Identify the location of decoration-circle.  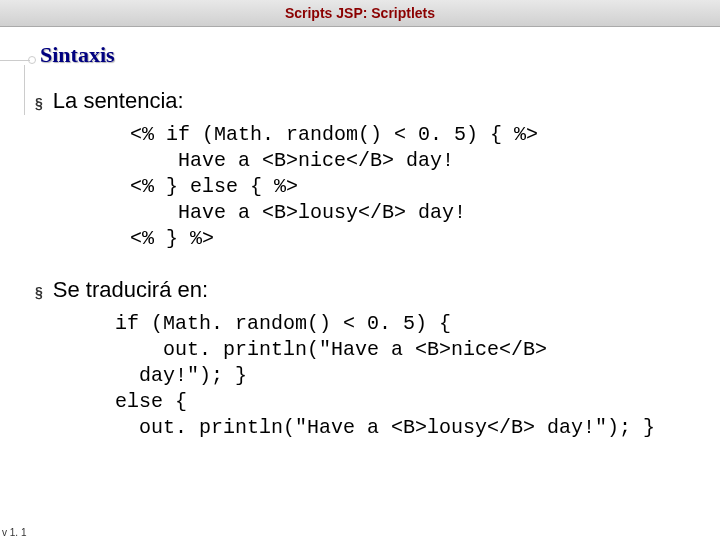
(32, 60).